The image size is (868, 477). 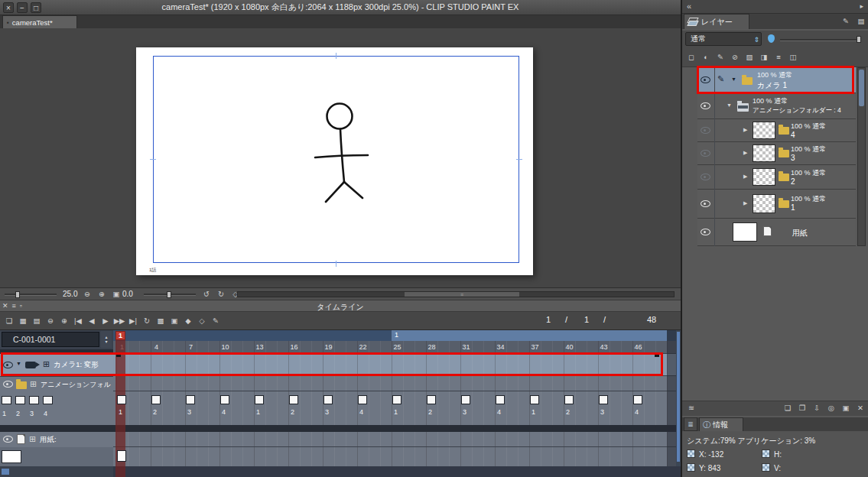 What do you see at coordinates (102, 294) in the screenshot?
I see `zoom-in-icon: ⊕` at bounding box center [102, 294].